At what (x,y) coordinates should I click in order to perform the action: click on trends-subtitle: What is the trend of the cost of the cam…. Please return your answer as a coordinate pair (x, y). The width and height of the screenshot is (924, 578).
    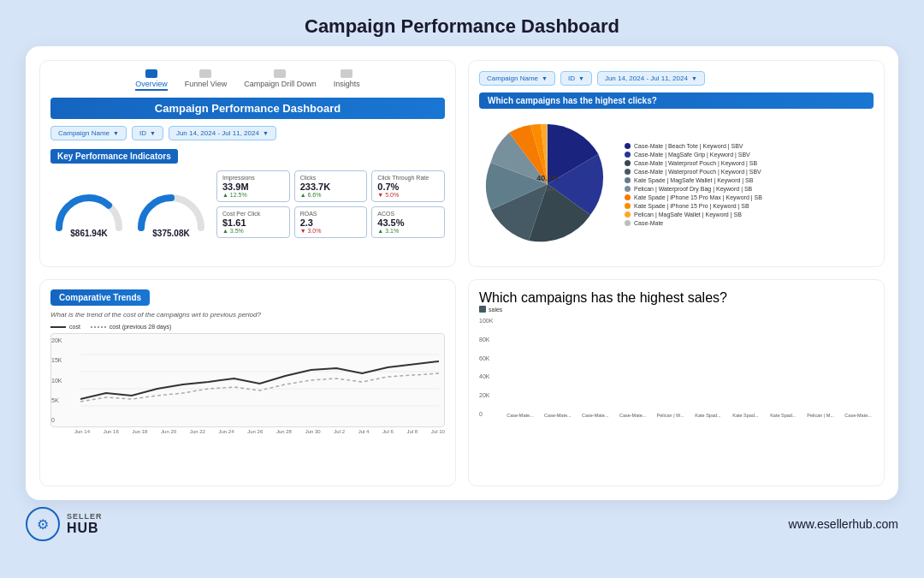
    Looking at the image, I should click on (248, 315).